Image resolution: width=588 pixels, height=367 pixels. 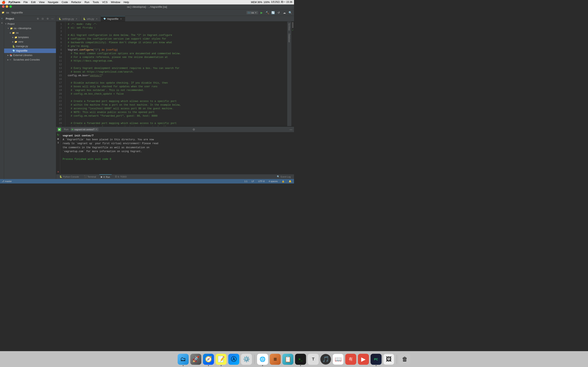 What do you see at coordinates (48, 19) in the screenshot?
I see `panel-settings-icon: ⚙` at bounding box center [48, 19].